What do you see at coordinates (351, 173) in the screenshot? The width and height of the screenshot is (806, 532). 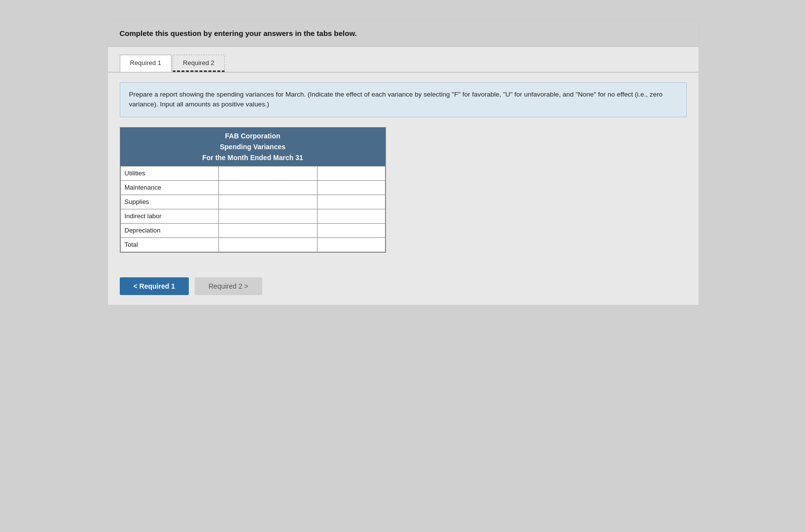 I see `utilities-variance-input` at bounding box center [351, 173].